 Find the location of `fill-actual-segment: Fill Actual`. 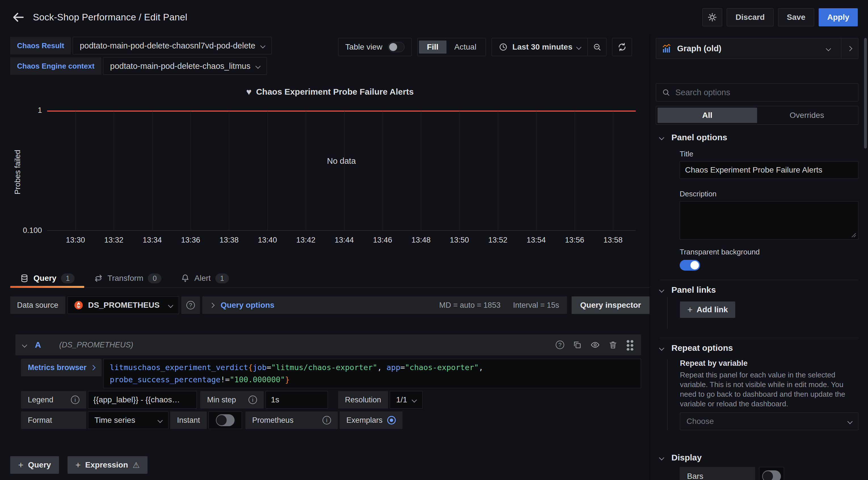

fill-actual-segment: Fill Actual is located at coordinates (452, 47).